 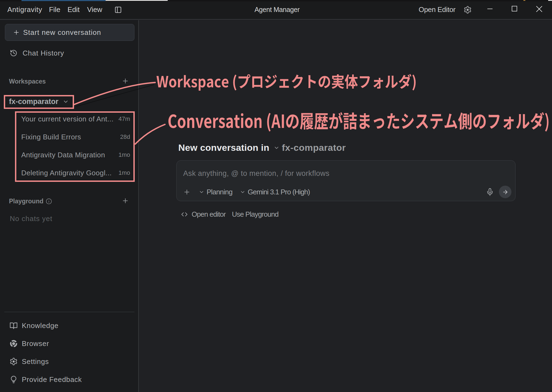 I want to click on workspaces-header: Workspaces, so click(x=27, y=82).